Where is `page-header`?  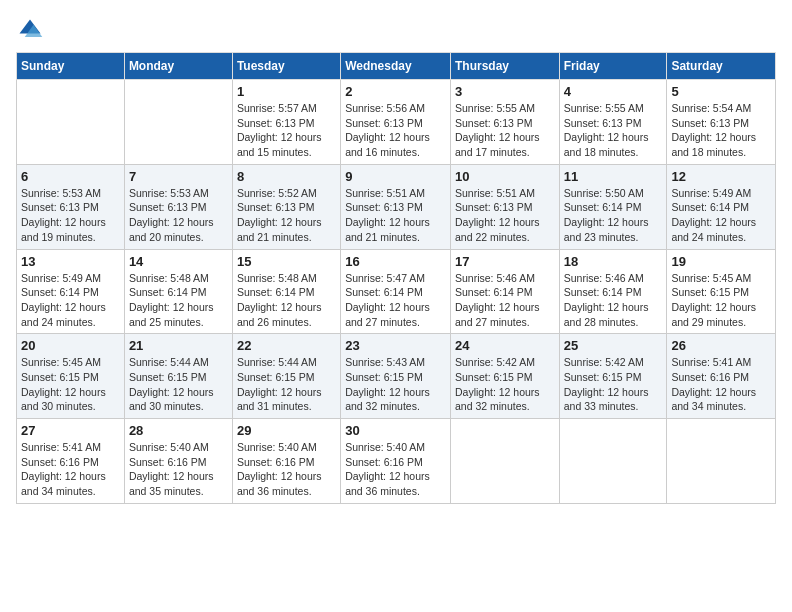
page-header is located at coordinates (396, 30).